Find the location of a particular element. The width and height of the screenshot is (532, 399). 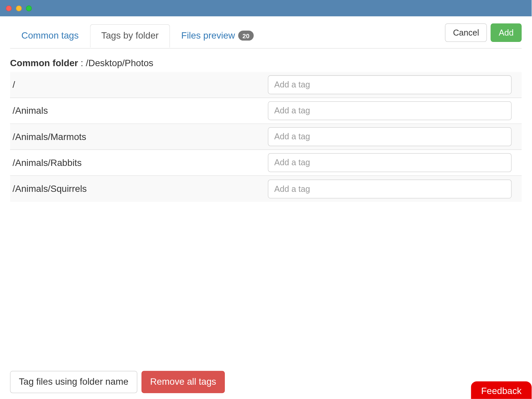

common-folder-line: Common folder : /Desktop/Photos is located at coordinates (266, 63).